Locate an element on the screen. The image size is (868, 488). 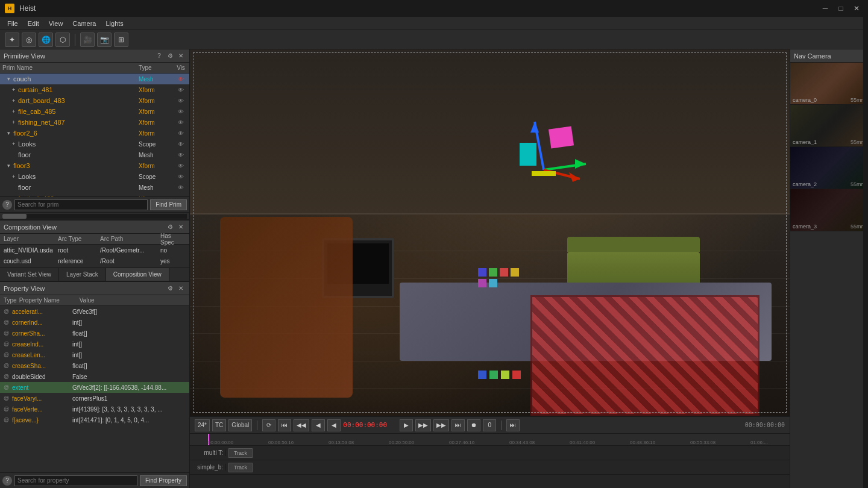
tl-step-fwd2: ▶▶ is located at coordinates (441, 425).